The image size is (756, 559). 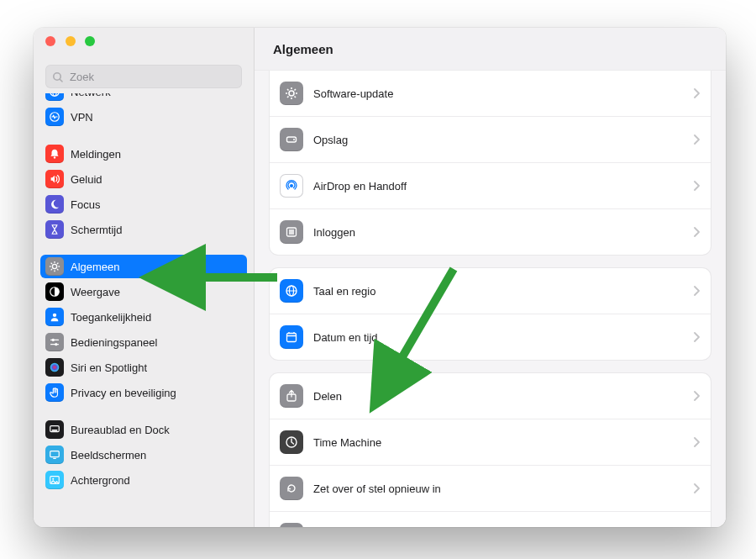 What do you see at coordinates (55, 179) in the screenshot?
I see `speaker-icon` at bounding box center [55, 179].